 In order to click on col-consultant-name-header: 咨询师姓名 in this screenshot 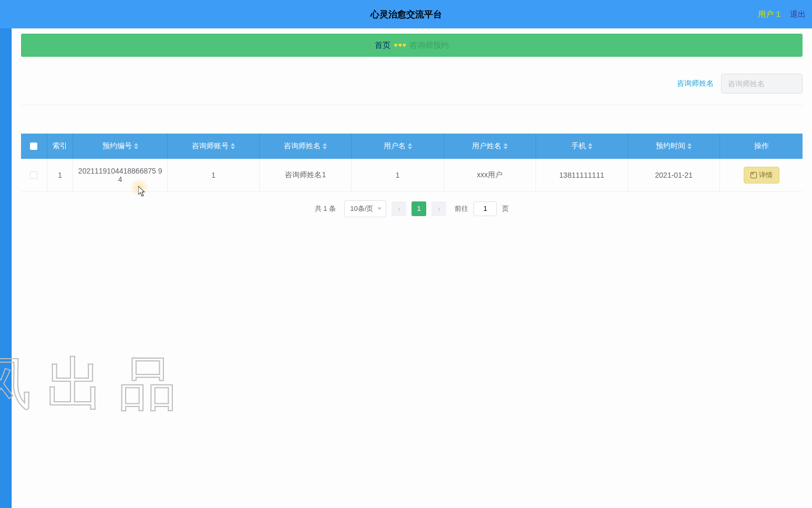, I will do `click(306, 146)`.